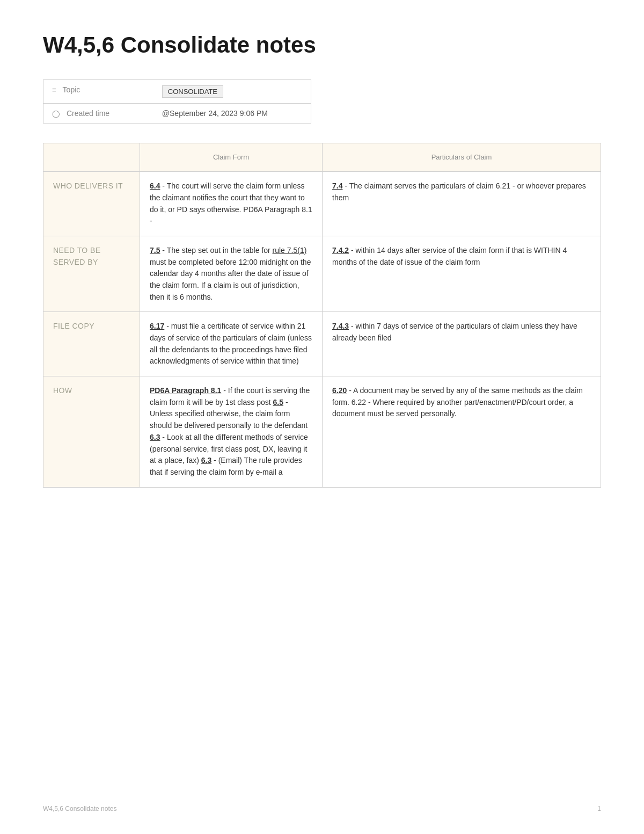  Describe the element at coordinates (459, 192) in the screenshot. I see `particulars-who-delivers-text: - The claimant serves the particulars of…` at that location.